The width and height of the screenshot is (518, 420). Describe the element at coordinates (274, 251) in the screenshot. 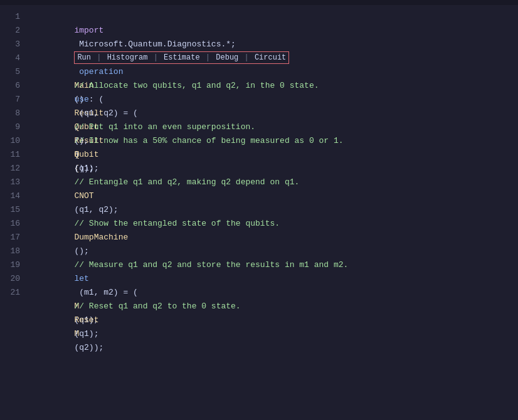

I see `code-line-18: let (m1, m2) = ( M (q1), M (q2));` at that location.